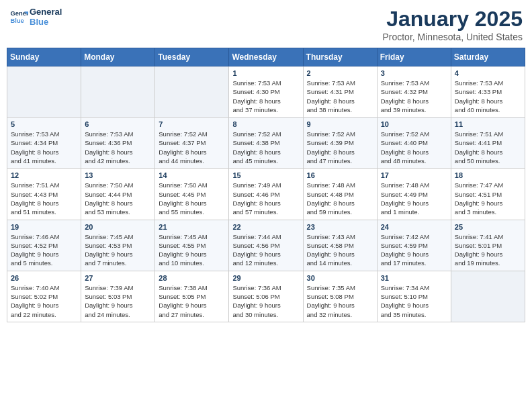 This screenshot has width=532, height=411. I want to click on calendar-cell: 5Sunrise: 7:53 AM Sunset: 4:34 PM Daylig…, so click(44, 143).